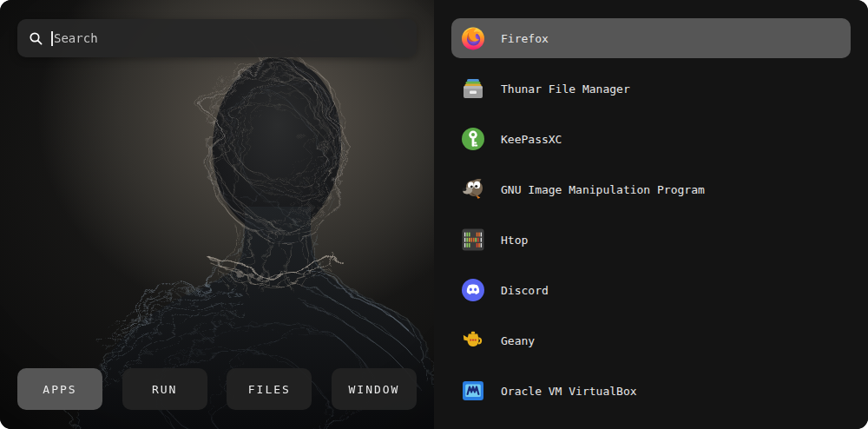 This screenshot has height=429, width=868. Describe the element at coordinates (473, 391) in the screenshot. I see `virtualbox-icon` at that location.